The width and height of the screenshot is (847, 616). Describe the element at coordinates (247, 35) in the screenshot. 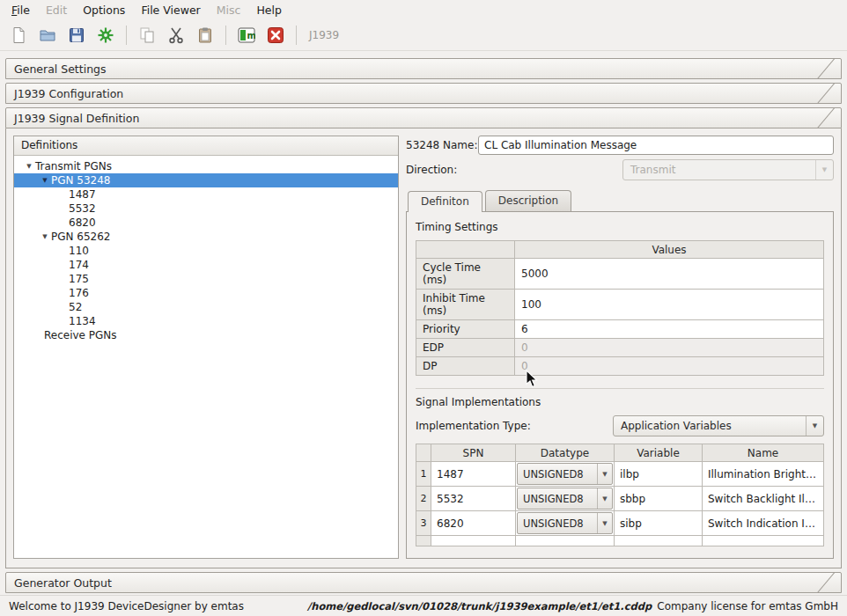

I see `emtas-tool-button: m` at that location.